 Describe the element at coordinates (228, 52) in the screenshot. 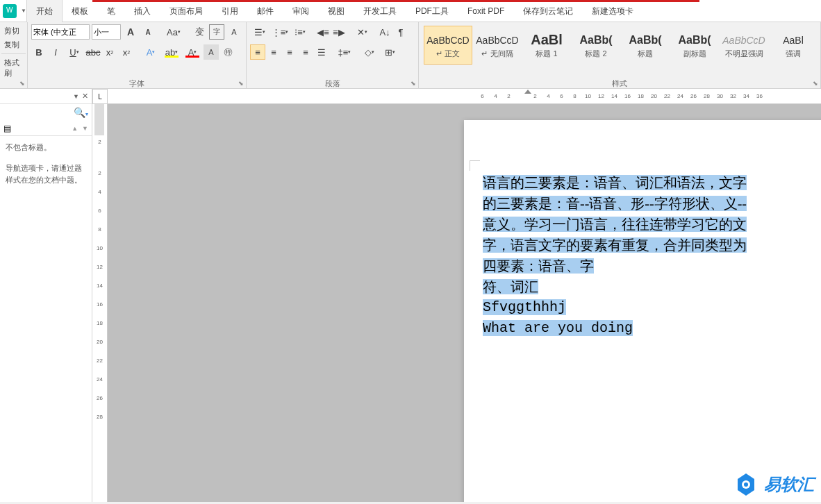

I see `enclosed-char-button: ㊕` at that location.